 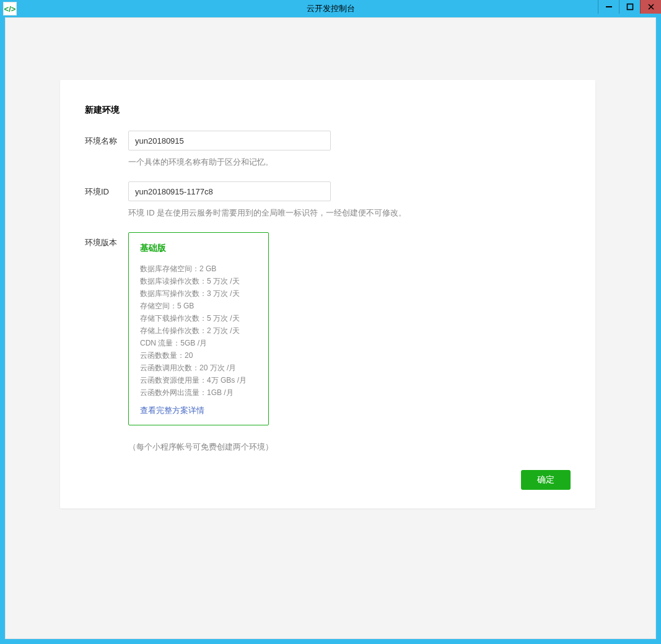 What do you see at coordinates (349, 213) in the screenshot?
I see `env-id-hint: 环境 ID 是在使用云服务时需要用到的全局唯一标识符，一经创建便不可修改。` at bounding box center [349, 213].